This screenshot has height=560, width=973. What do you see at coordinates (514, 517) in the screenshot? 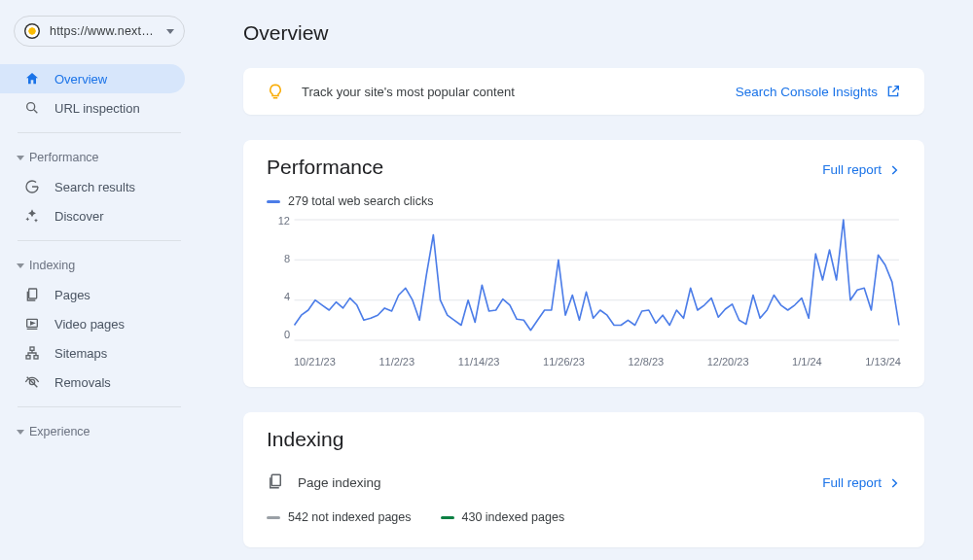
I see `legend-label: 430 indexed pages` at bounding box center [514, 517].